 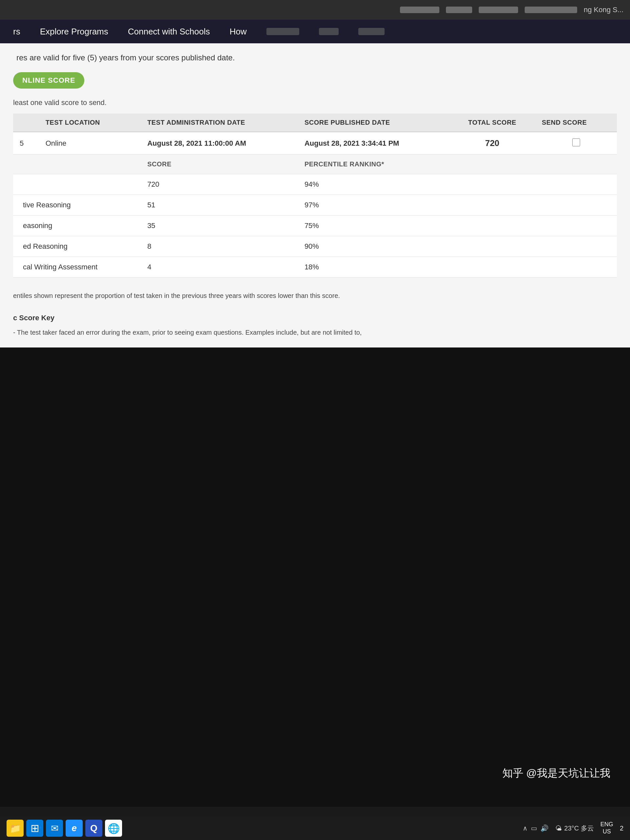 What do you see at coordinates (238, 32) in the screenshot?
I see `nav-item-how: How` at bounding box center [238, 32].